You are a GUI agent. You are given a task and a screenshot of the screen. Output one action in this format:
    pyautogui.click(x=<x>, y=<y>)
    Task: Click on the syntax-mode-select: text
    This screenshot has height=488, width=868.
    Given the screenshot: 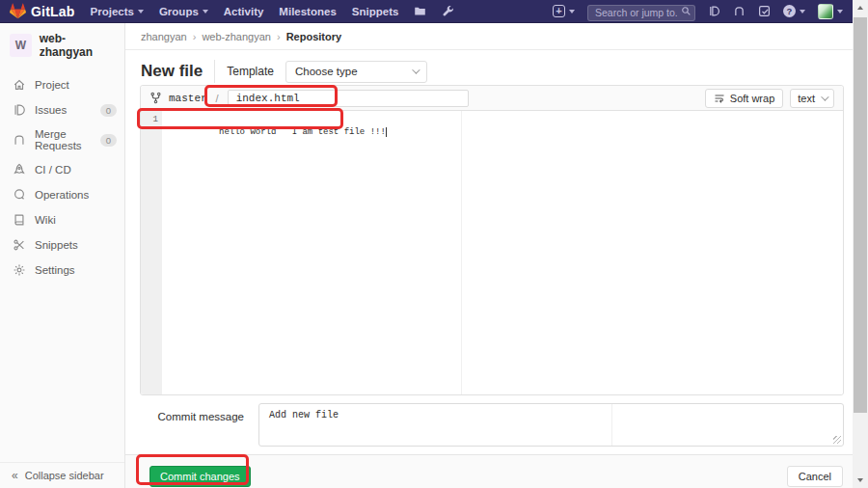 What is the action you would take?
    pyautogui.click(x=812, y=98)
    